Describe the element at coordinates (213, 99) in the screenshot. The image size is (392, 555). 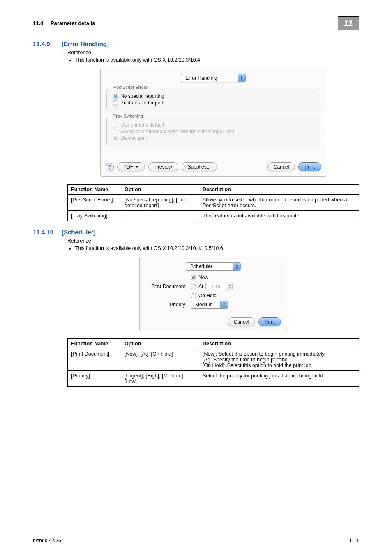
I see `postscript-errors-group: PostScript Errors No special reporting P…` at that location.